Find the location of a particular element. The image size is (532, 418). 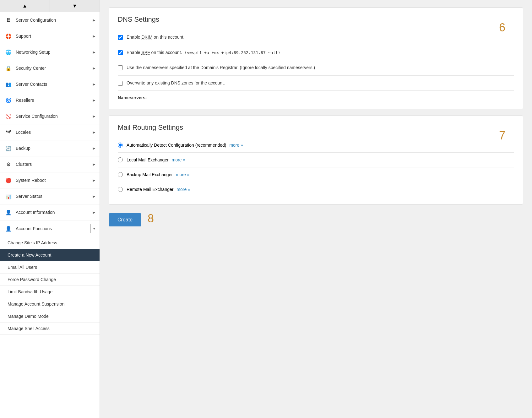

account-info-icon: 👤 is located at coordinates (8, 212).